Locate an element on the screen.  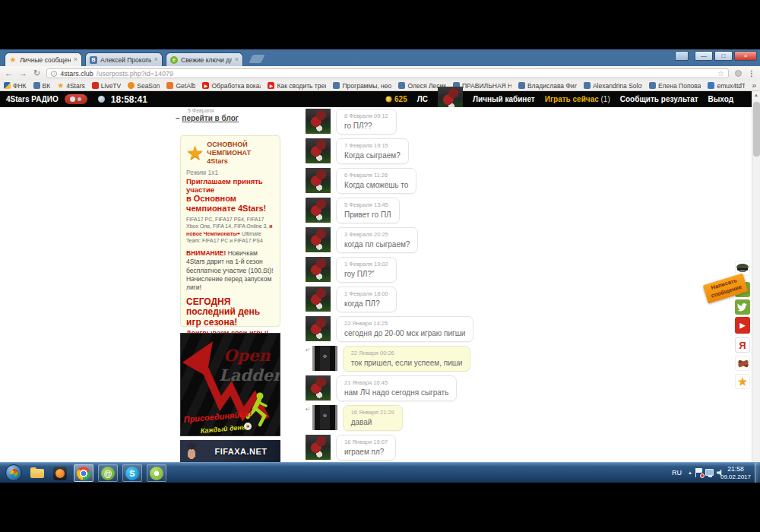
private-messages-link: ЛС is located at coordinates (423, 99).